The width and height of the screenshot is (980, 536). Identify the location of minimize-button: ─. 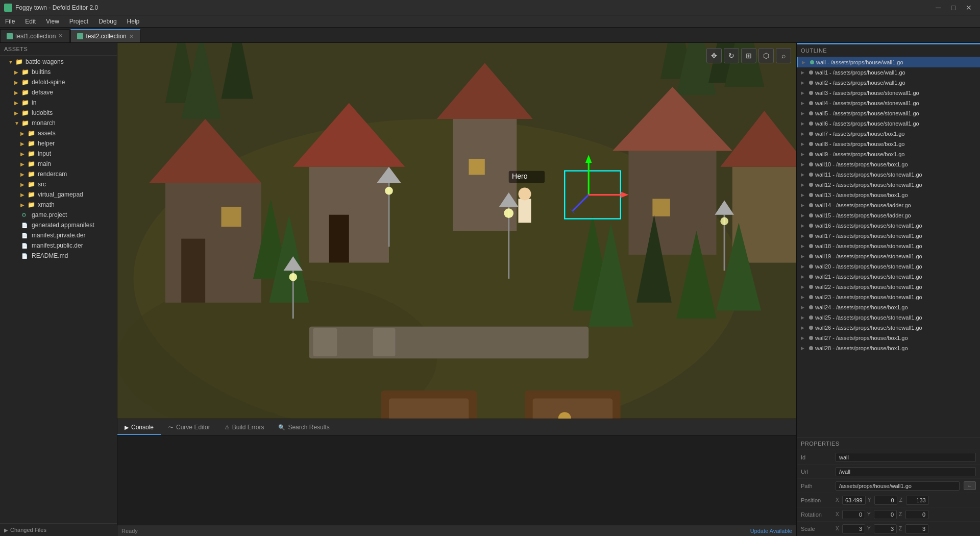
(938, 8).